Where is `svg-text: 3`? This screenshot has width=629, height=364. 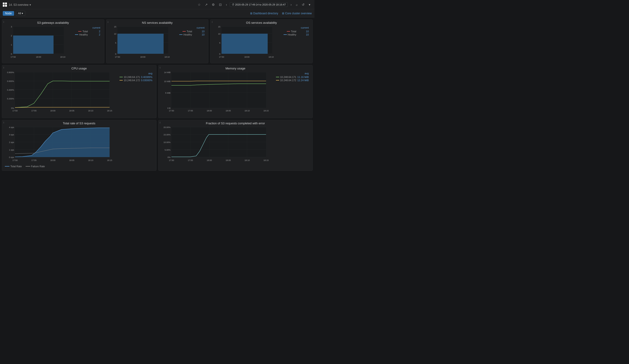 svg-text: 3 is located at coordinates (11, 27).